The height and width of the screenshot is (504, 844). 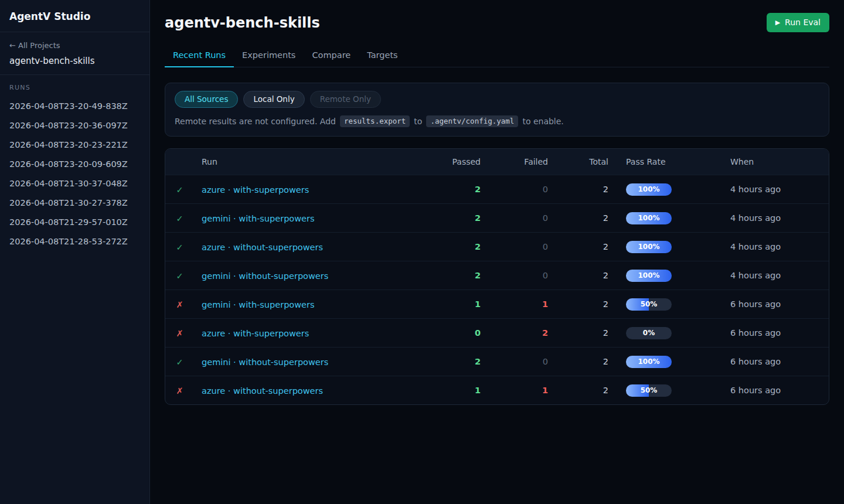 I want to click on run-cell: azure · with-superpowers, so click(x=311, y=333).